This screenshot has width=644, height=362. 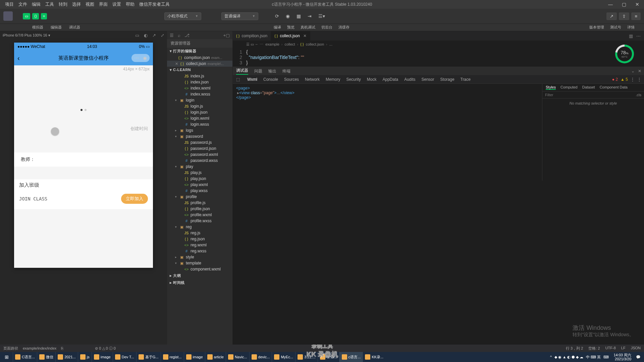 I want to click on folder-style: ▸▣style, so click(x=200, y=257).